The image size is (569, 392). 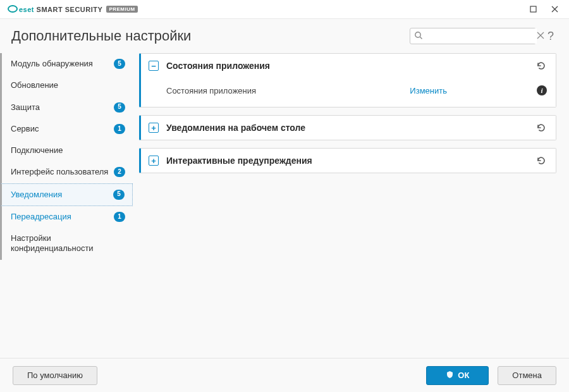 What do you see at coordinates (348, 80) in the screenshot?
I see `panel-app-states: − Состояния приложения Состояния приложе…` at bounding box center [348, 80].